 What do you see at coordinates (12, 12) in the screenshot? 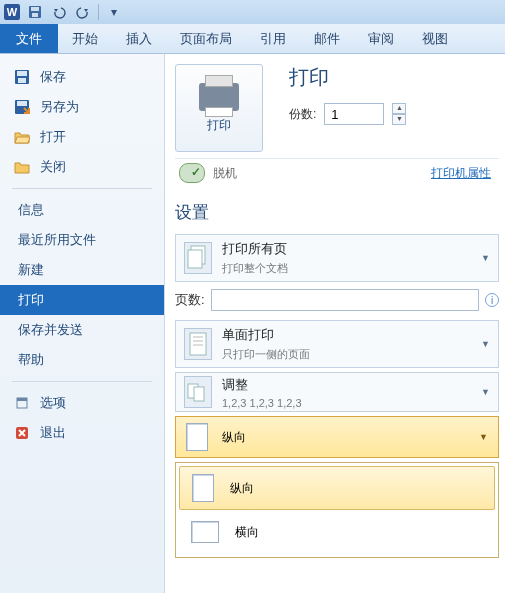
I see `app-icon: W` at bounding box center [12, 12].